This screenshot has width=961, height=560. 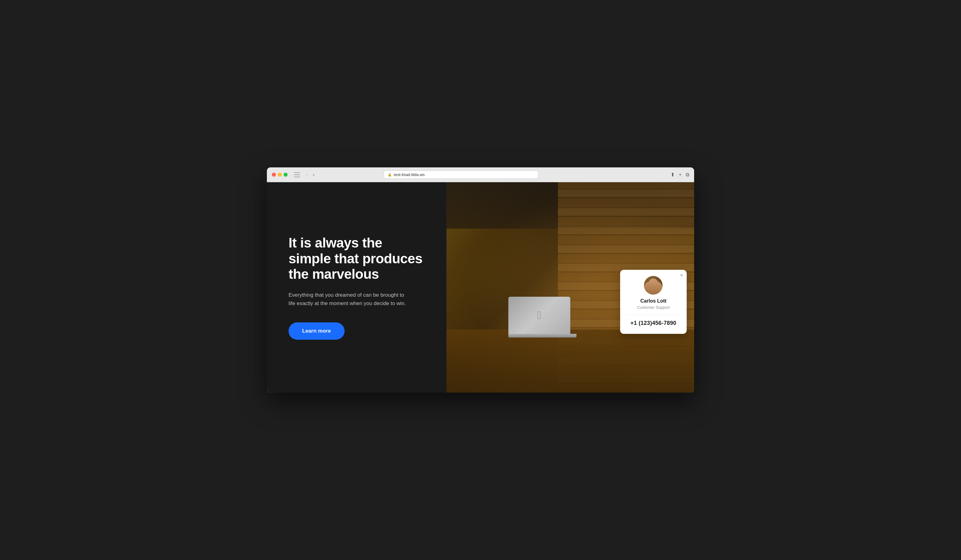 What do you see at coordinates (654, 302) in the screenshot?
I see `contact-card: × Carlos Lott Customer Support +1 (123)4…` at bounding box center [654, 302].